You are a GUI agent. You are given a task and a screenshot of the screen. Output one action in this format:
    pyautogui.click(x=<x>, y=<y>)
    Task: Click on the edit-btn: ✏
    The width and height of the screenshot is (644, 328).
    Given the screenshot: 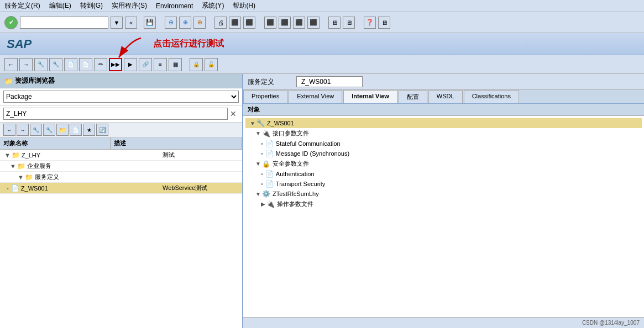 What is the action you would take?
    pyautogui.click(x=101, y=65)
    